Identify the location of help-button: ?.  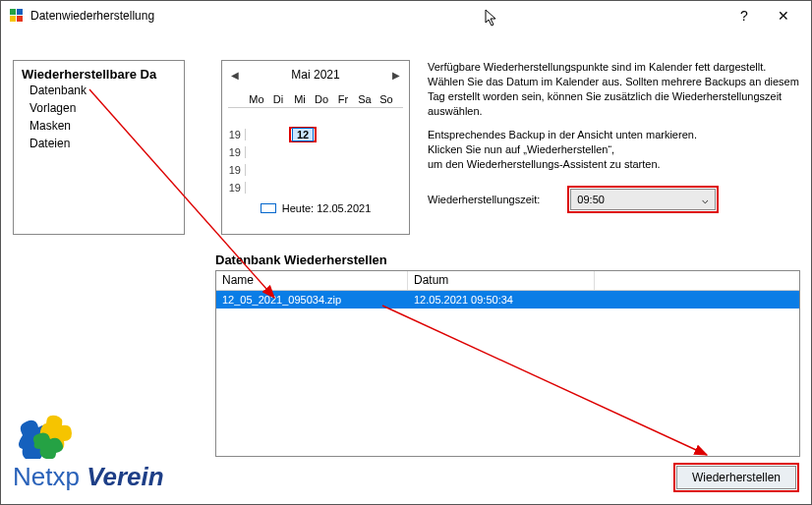
(744, 16).